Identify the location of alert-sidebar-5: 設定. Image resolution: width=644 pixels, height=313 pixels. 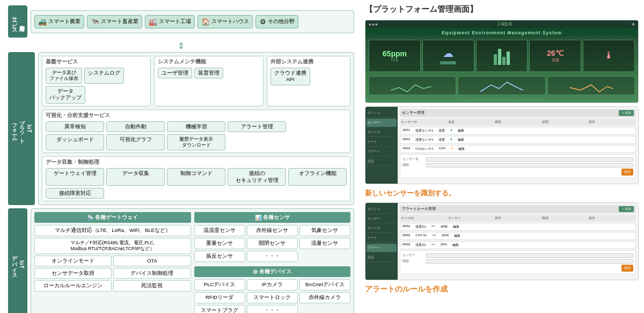
(382, 258).